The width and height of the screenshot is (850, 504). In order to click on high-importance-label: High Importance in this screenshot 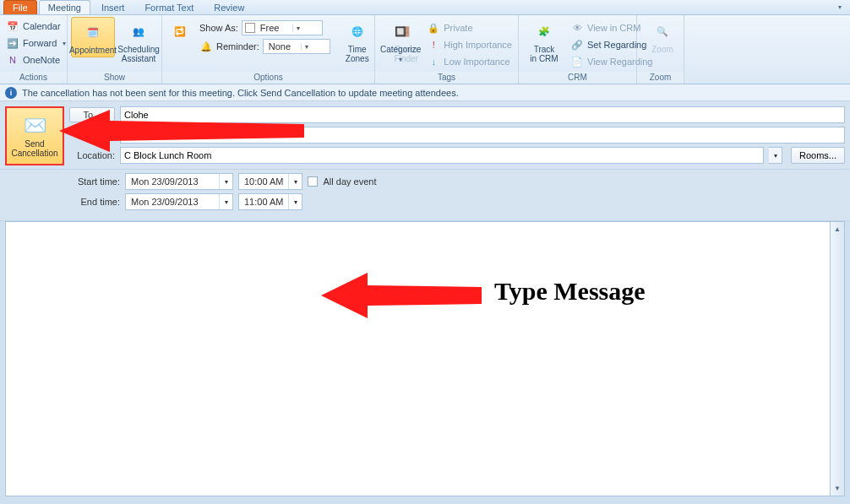, I will do `click(478, 45)`.